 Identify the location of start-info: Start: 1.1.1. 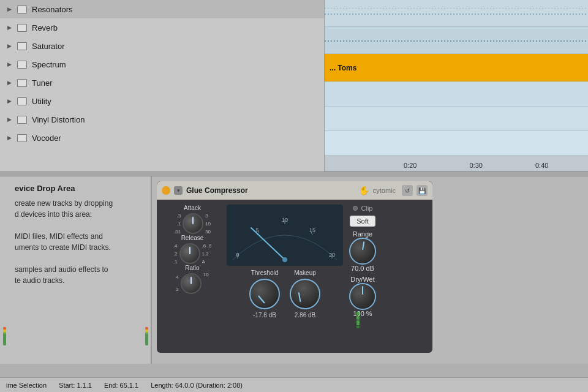
(75, 385).